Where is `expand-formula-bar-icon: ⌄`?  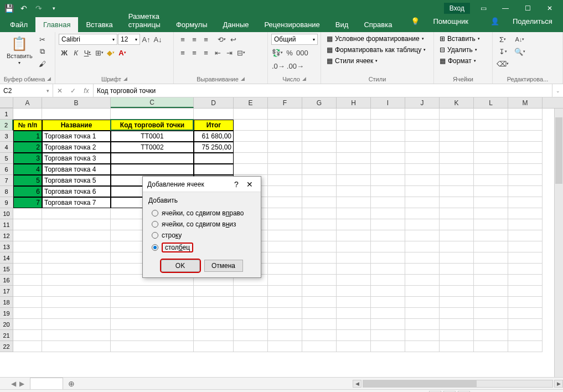
expand-formula-bar-icon: ⌄ is located at coordinates (557, 91).